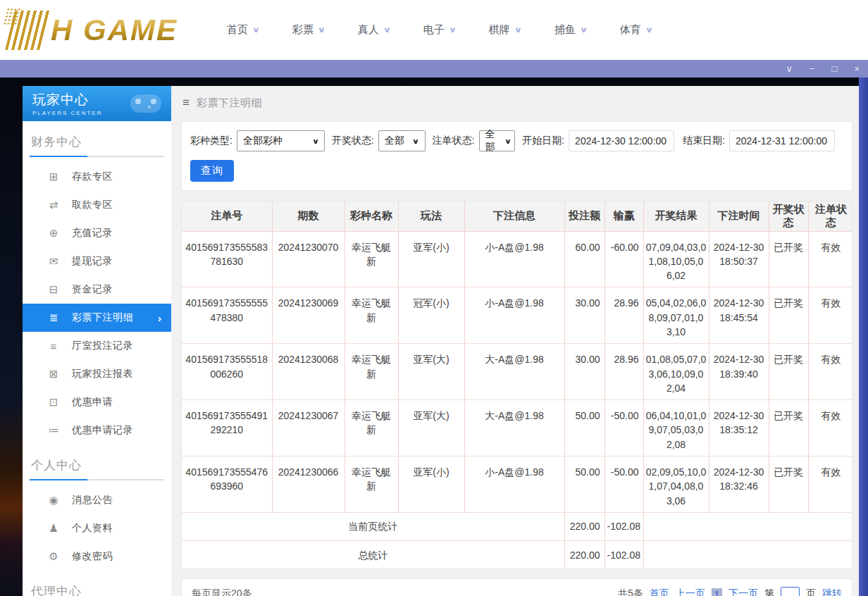  What do you see at coordinates (505, 30) in the screenshot?
I see `nav-item: 棋牌∨` at bounding box center [505, 30].